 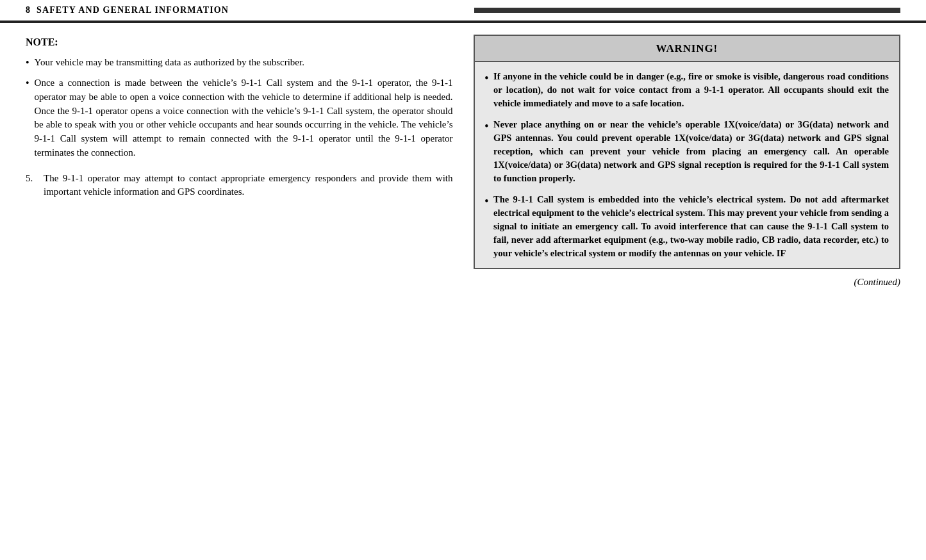 I want to click on continued-footer: (Continued), so click(x=463, y=279).